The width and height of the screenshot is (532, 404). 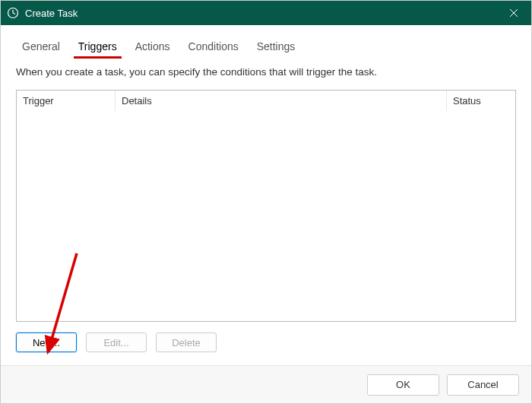 What do you see at coordinates (186, 342) in the screenshot?
I see `delete-button: Delete` at bounding box center [186, 342].